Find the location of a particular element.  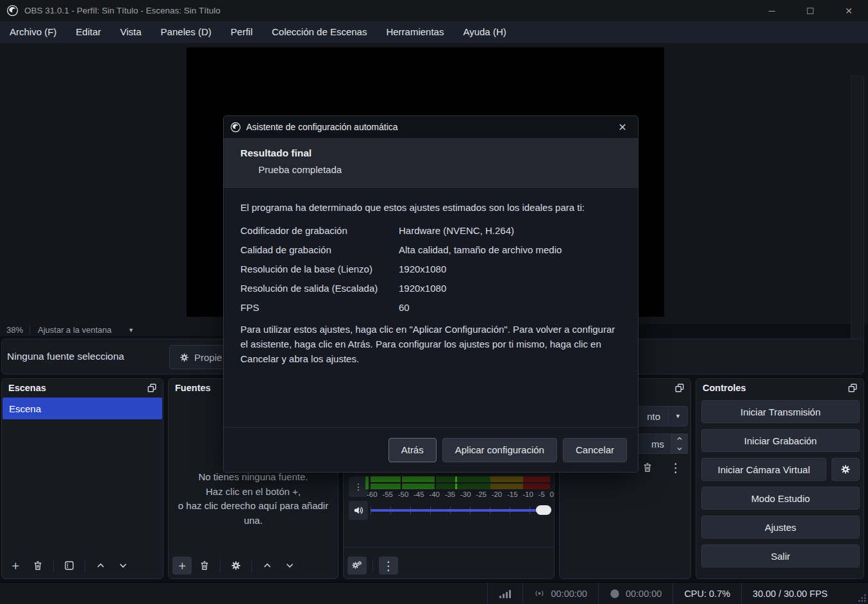

studio-mode-button: Modo Estudio is located at coordinates (781, 498).